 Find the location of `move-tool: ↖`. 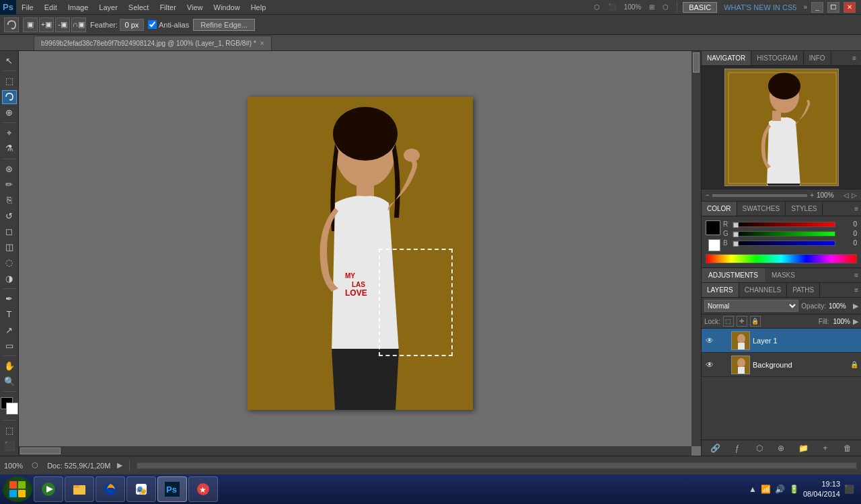

move-tool: ↖ is located at coordinates (9, 60).